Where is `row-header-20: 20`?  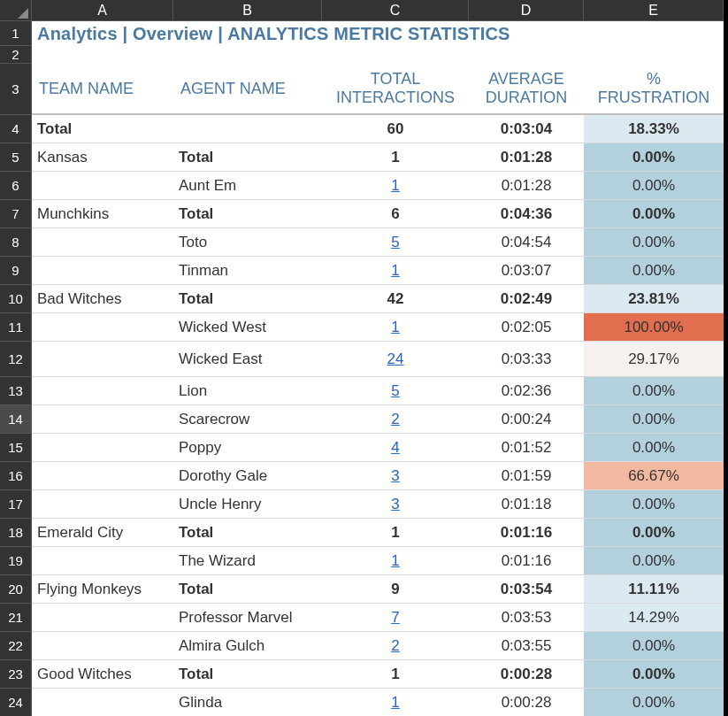
row-header-20: 20 is located at coordinates (16, 589).